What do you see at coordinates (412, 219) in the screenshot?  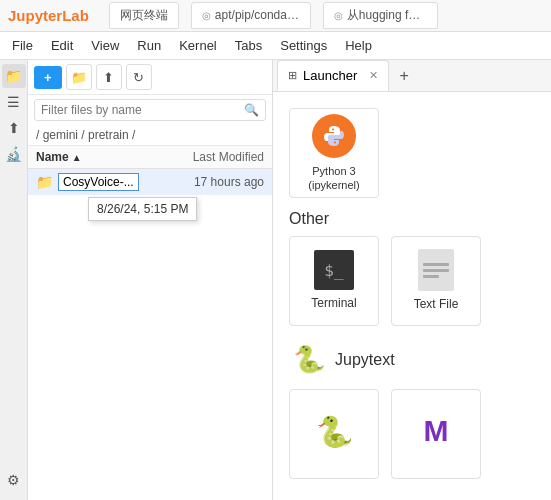 I see `other-section-header: Other` at bounding box center [412, 219].